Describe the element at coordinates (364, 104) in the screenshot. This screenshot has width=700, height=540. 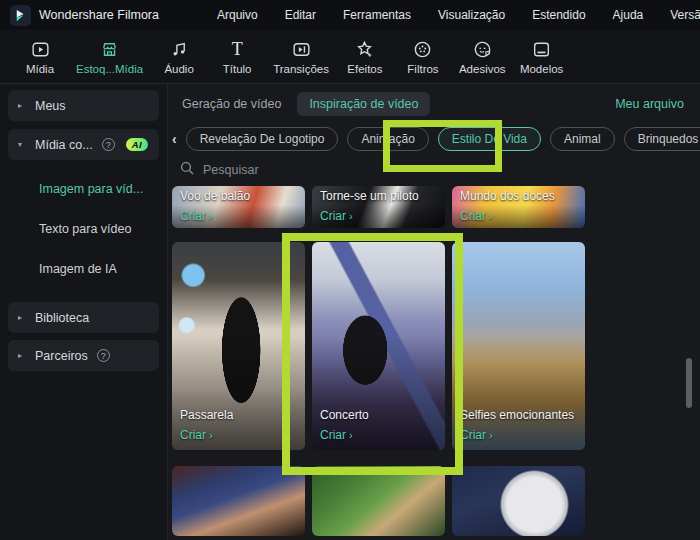
I see `tab-inspiracao-de-video: Inspiração de vídeo` at that location.